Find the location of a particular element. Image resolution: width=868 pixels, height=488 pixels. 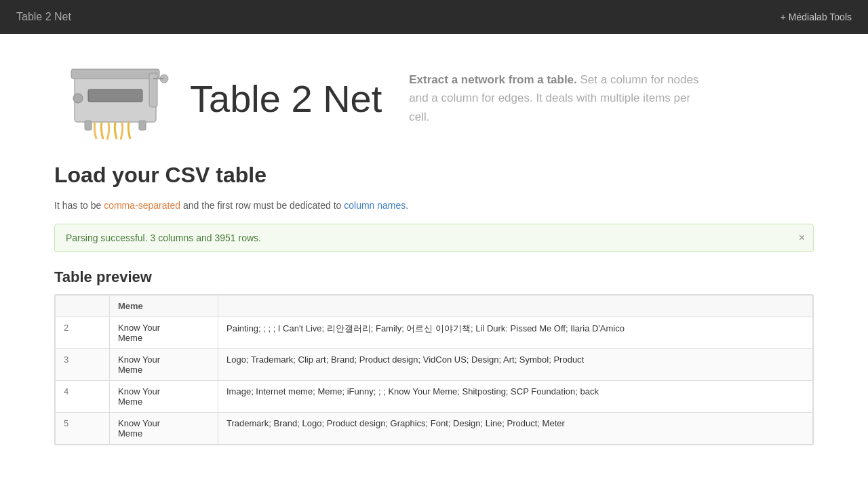

app-title: Table 2 Net is located at coordinates (286, 99).